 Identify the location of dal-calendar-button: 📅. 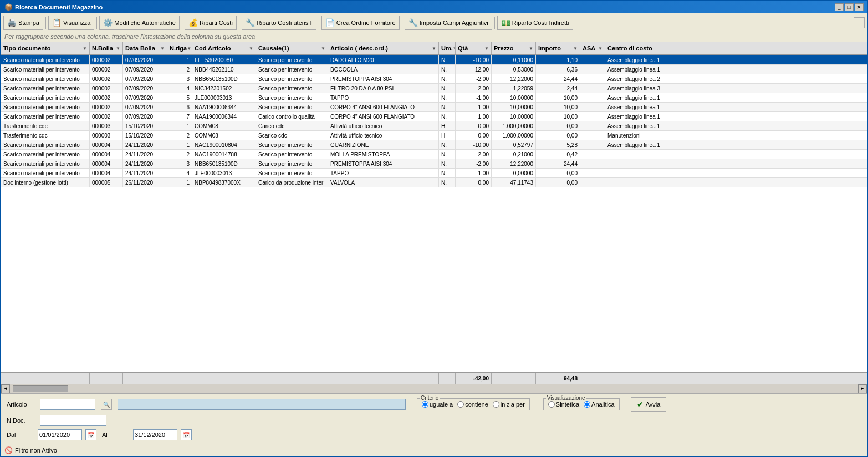
(91, 435).